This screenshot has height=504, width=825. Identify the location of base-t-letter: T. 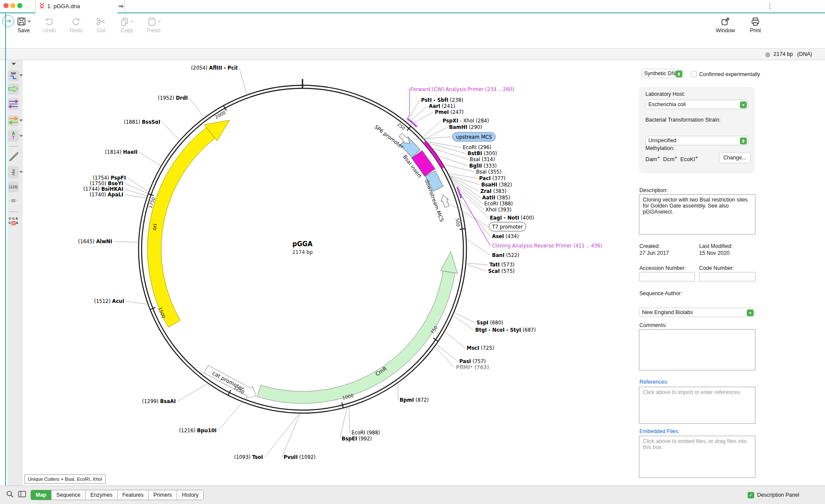
(13, 138).